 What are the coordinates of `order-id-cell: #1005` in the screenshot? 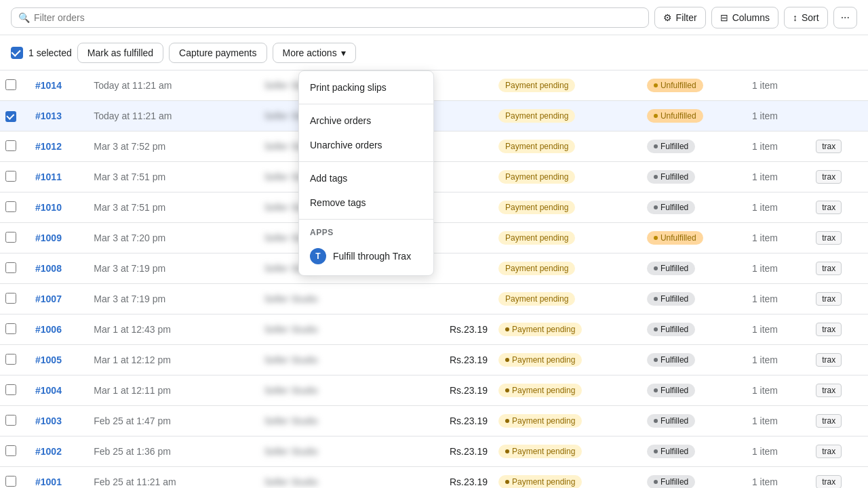 It's located at (59, 361).